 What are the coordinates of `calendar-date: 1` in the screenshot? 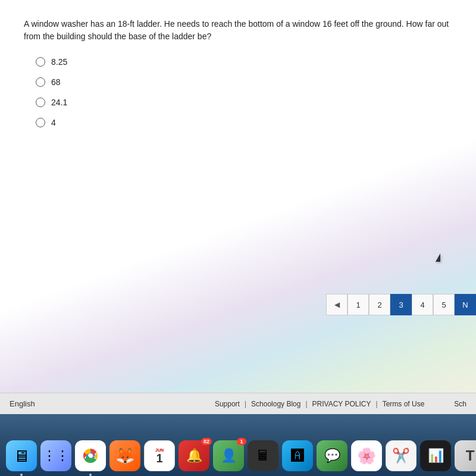 It's located at (159, 458).